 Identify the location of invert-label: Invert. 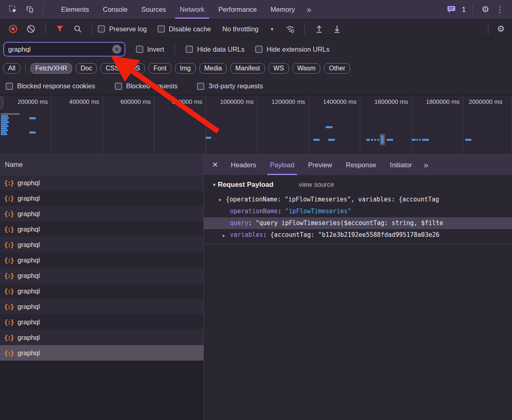
(155, 50).